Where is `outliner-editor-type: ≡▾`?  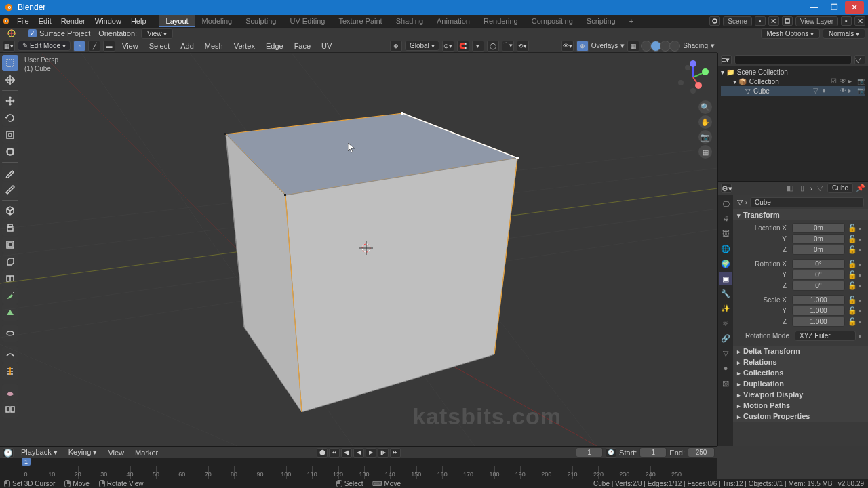 outliner-editor-type: ≡▾ is located at coordinates (726, 60).